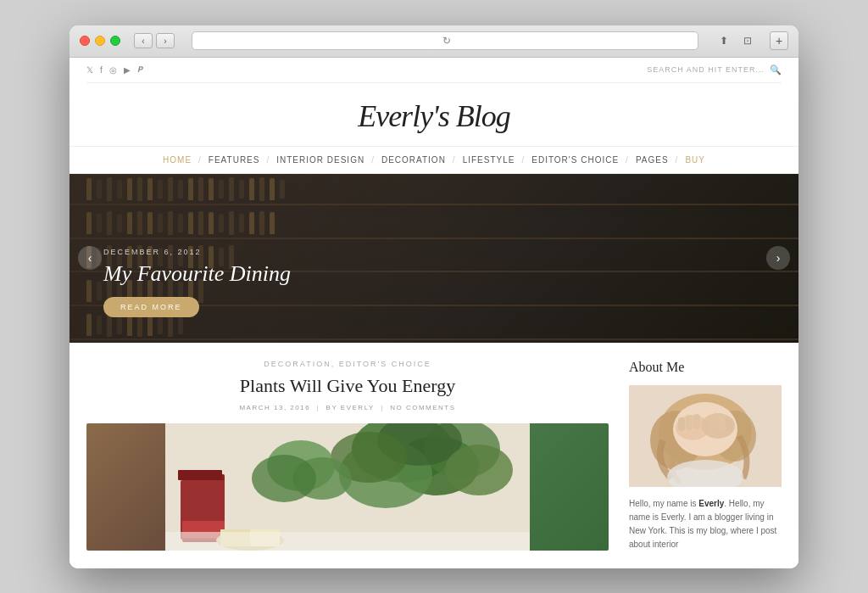  What do you see at coordinates (434, 70) in the screenshot?
I see `top-bar: 𝕏 f ◎ ▶ 𝙋 SEARCH AND HIT ENTER... 🔍` at bounding box center [434, 70].